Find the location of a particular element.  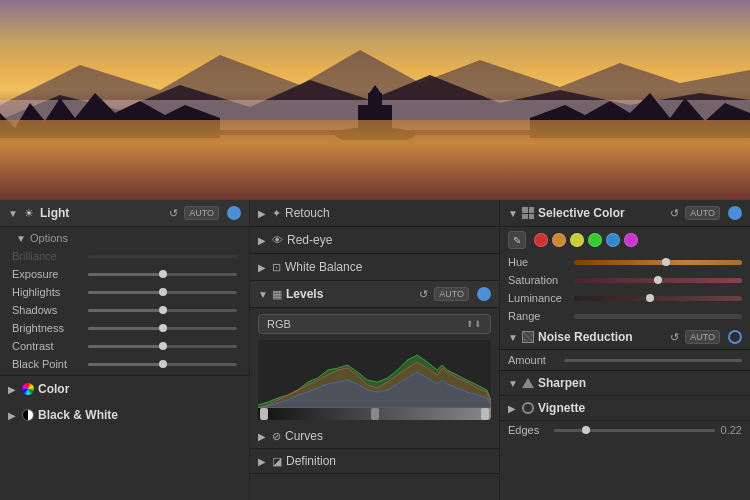

rgb-dropdown: RGB ⬆⬇ is located at coordinates (374, 324).